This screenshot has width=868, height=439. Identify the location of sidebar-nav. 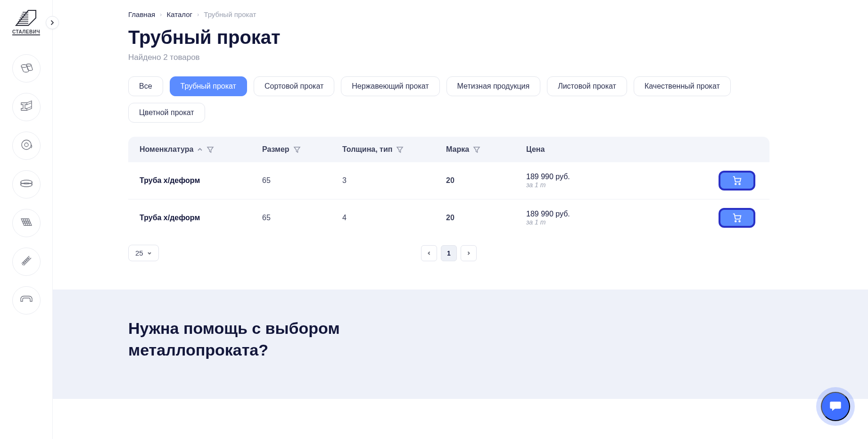
(26, 184).